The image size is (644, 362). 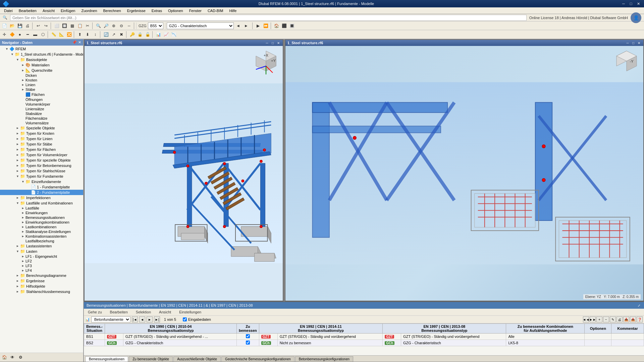 I want to click on tb2-btn-16: 🔑, so click(x=132, y=35).